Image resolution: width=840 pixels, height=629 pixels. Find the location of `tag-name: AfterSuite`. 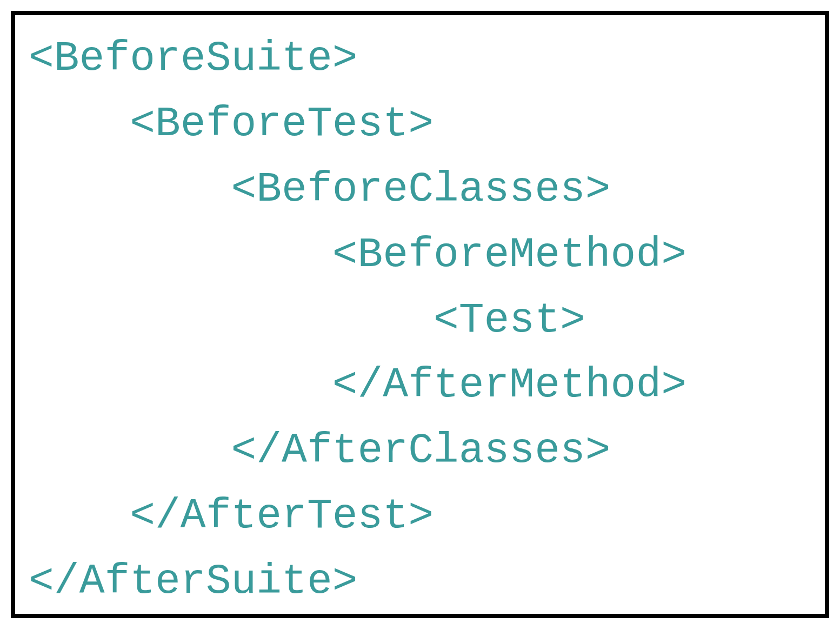

tag-name: AfterSuite is located at coordinates (206, 581).